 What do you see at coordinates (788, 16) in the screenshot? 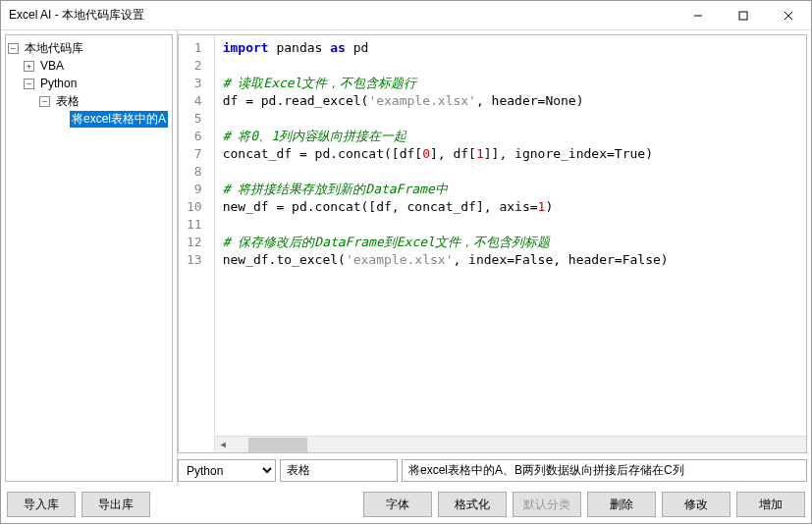
I see `close-button` at bounding box center [788, 16].